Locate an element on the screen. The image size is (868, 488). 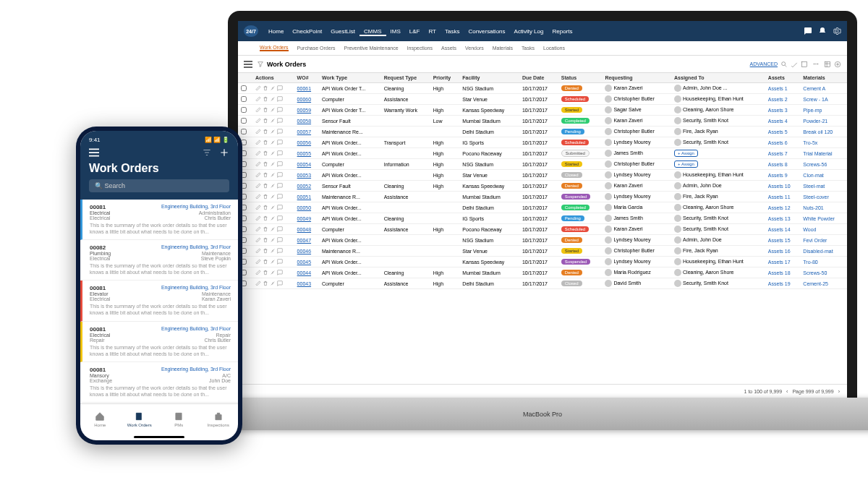
col-Facility: Facility is located at coordinates (489, 78).